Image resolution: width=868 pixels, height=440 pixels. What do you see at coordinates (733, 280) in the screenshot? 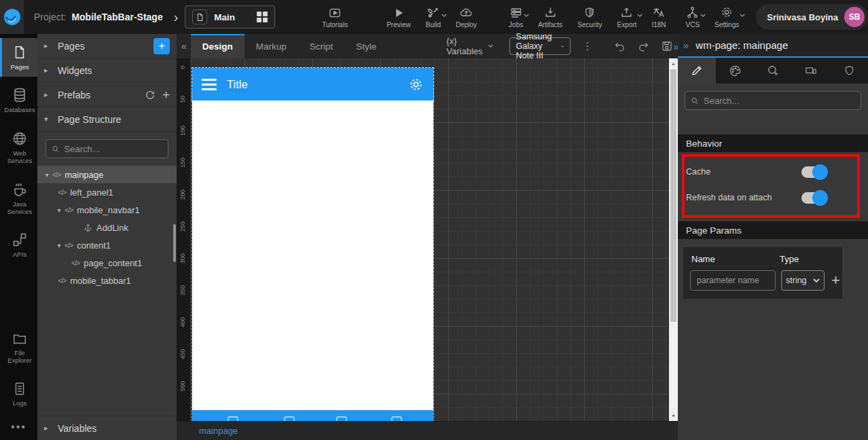
I see `parameter-name-input` at bounding box center [733, 280].